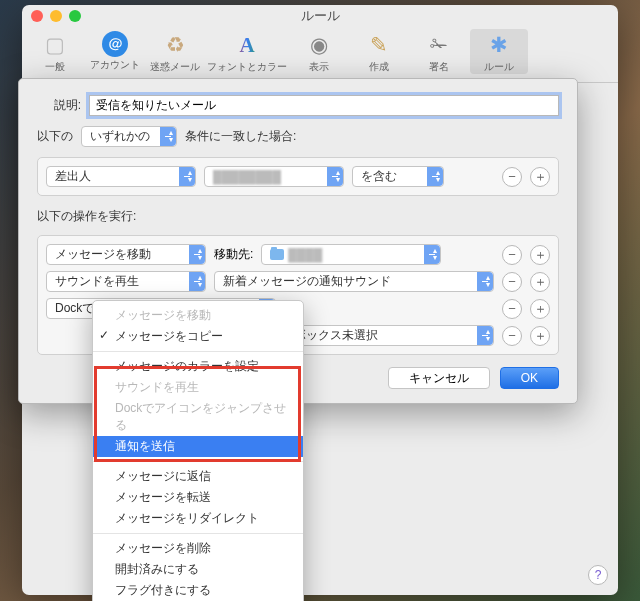  What do you see at coordinates (354, 282) in the screenshot?
I see `sound-popup: 新着メッセージの通知サウンド▴▾` at bounding box center [354, 282].